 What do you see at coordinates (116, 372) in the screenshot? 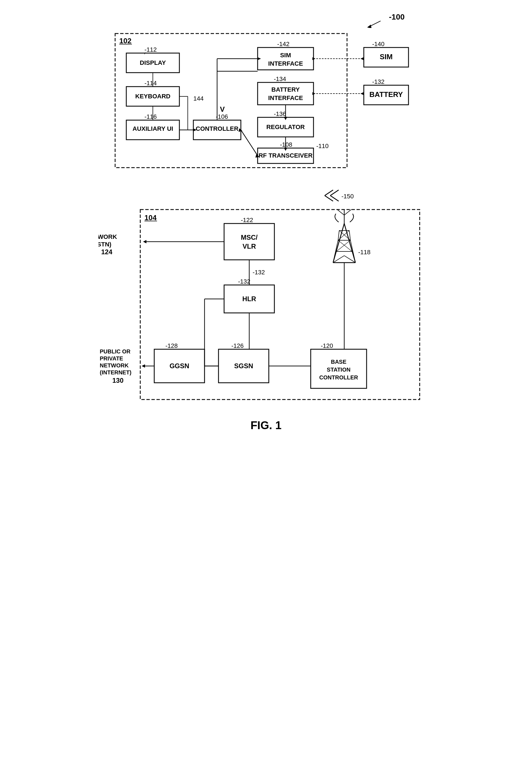
I see `internet-label4: (INTERNET)` at bounding box center [116, 372].